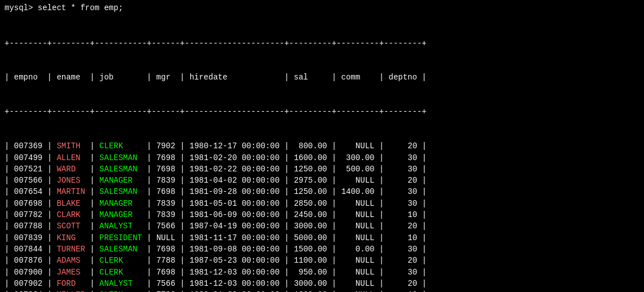 The image size is (644, 292). What do you see at coordinates (322, 284) in the screenshot?
I see `table-row: | 007902 | FORD | ANALYST | 7566 | 1981-…` at bounding box center [322, 284].